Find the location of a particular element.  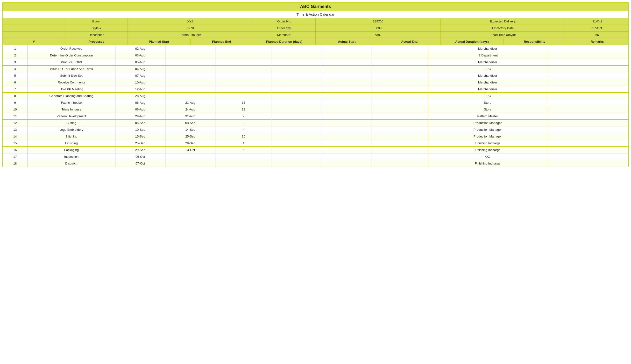

cell-9-3: 24-Aug is located at coordinates (190, 110).